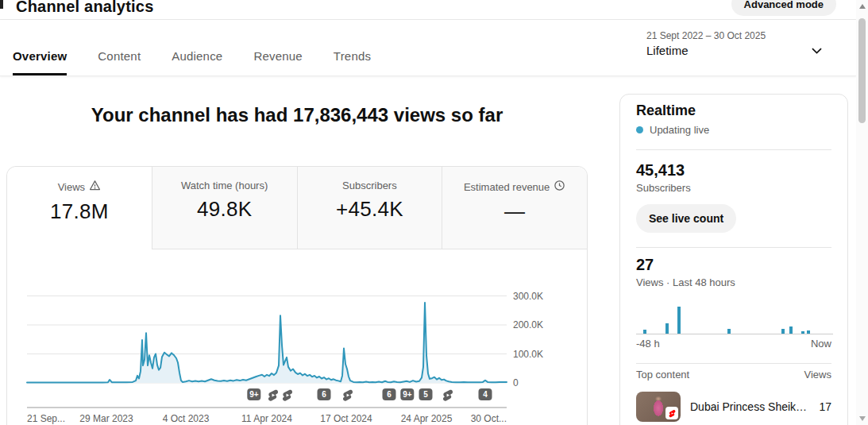 The height and width of the screenshot is (425, 868). Describe the element at coordinates (486, 394) in the screenshot. I see `video-count-badge: 4` at that location.